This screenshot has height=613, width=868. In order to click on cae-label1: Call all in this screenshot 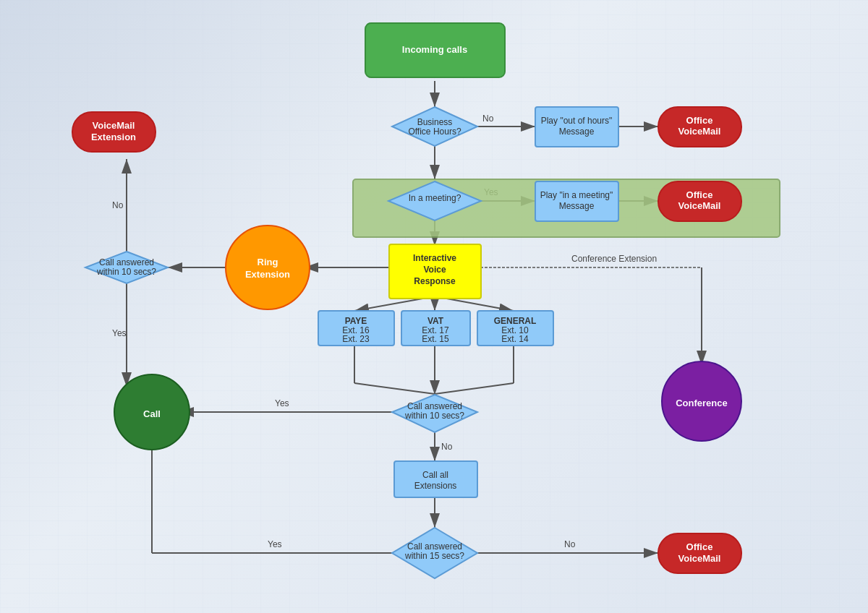, I will do `click(435, 475)`.